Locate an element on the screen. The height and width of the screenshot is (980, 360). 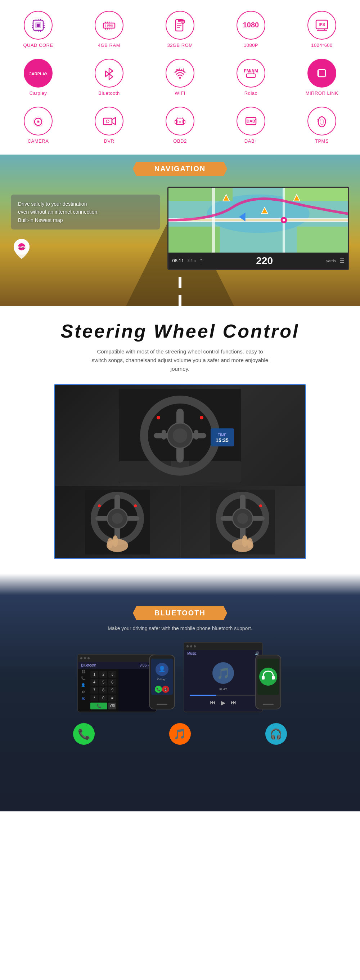
music-track-label: FLAT is located at coordinates (223, 689).